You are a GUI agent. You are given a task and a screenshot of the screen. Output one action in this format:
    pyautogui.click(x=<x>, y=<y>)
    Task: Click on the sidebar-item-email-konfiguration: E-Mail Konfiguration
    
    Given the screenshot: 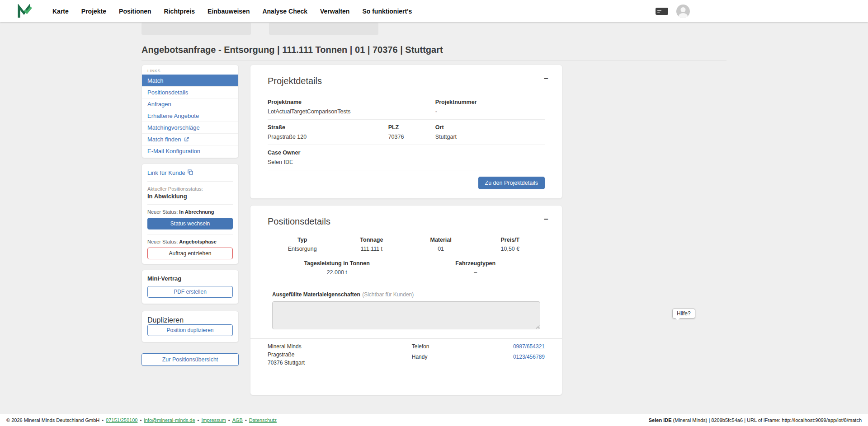 What is the action you would take?
    pyautogui.click(x=190, y=151)
    